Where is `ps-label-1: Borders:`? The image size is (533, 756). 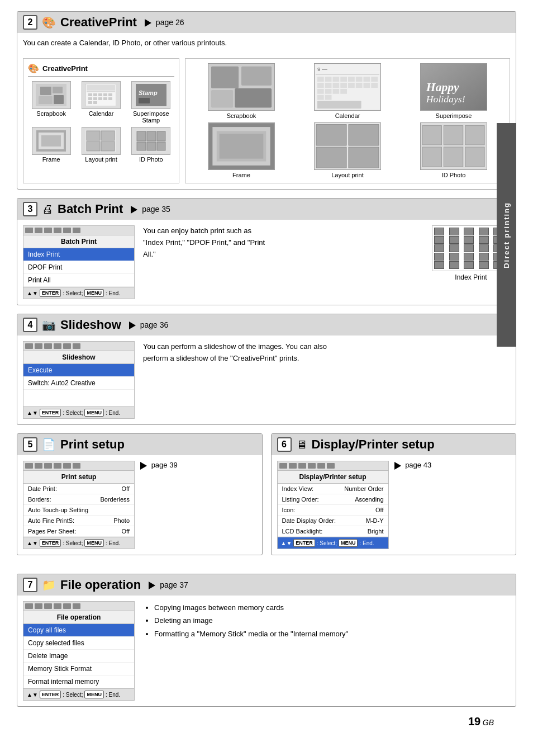 ps-label-1: Borders: is located at coordinates (40, 499).